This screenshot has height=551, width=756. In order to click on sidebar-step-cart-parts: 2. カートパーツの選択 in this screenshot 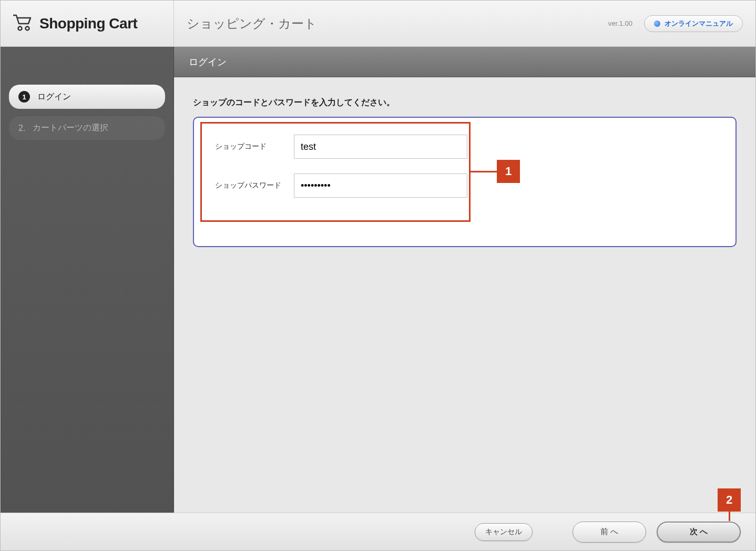, I will do `click(87, 128)`.